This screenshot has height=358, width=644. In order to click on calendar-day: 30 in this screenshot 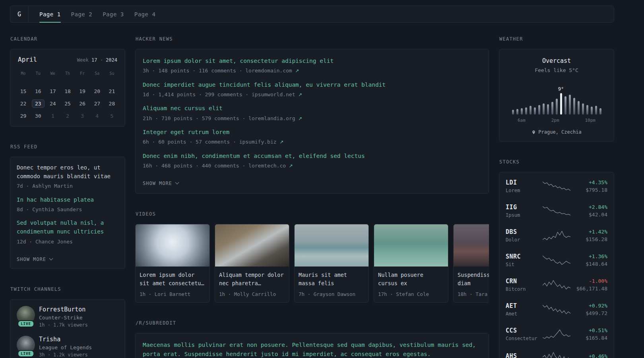, I will do `click(38, 116)`.